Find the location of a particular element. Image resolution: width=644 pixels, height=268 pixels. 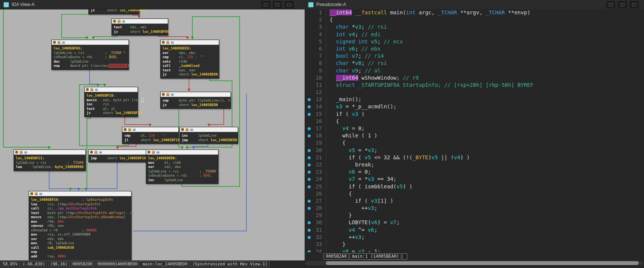

asm-line: loc_14005BF21: is located at coordinates (50, 159).